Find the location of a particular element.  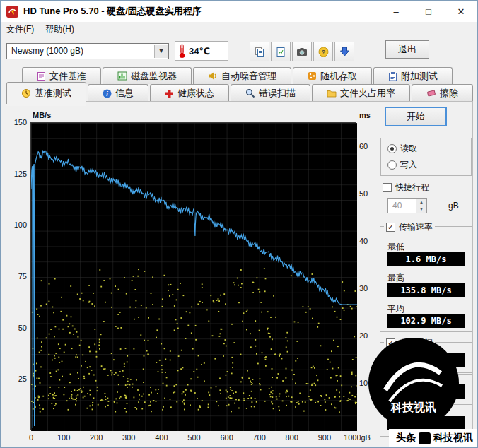

temperature-value: 34℃ is located at coordinates (199, 51).